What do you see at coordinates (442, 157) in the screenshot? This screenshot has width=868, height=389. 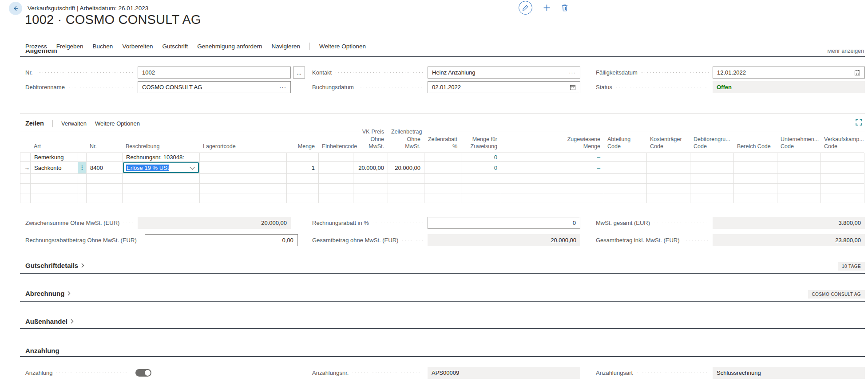 I see `grid-row-1: BemerkungRechnungsnr. 103048:0–` at bounding box center [442, 157].